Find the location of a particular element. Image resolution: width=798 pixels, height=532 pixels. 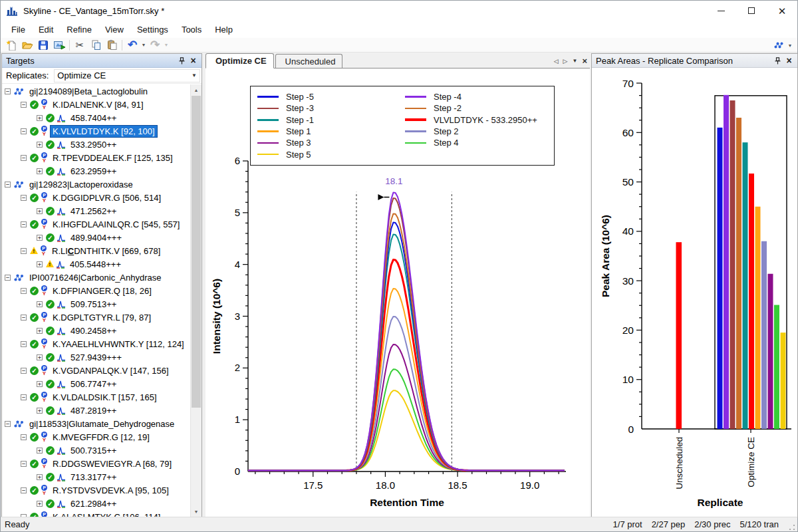

new-document-button: ★ is located at coordinates (11, 45).